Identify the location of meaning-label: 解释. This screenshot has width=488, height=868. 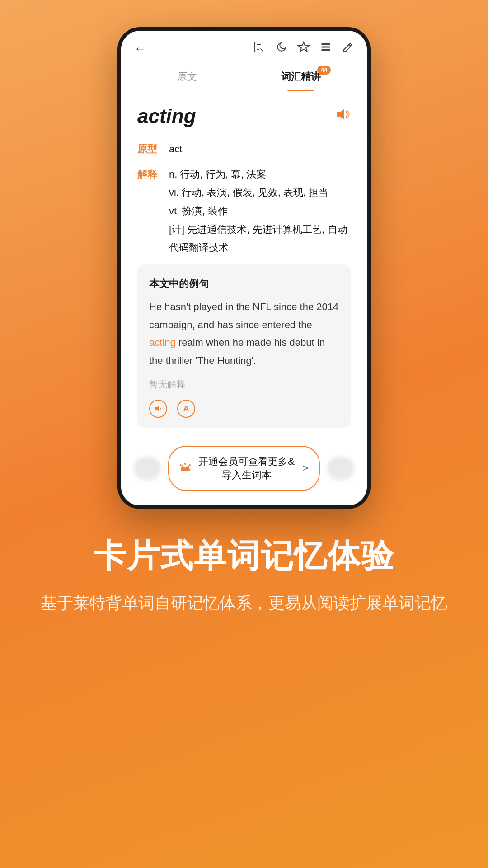
(151, 175).